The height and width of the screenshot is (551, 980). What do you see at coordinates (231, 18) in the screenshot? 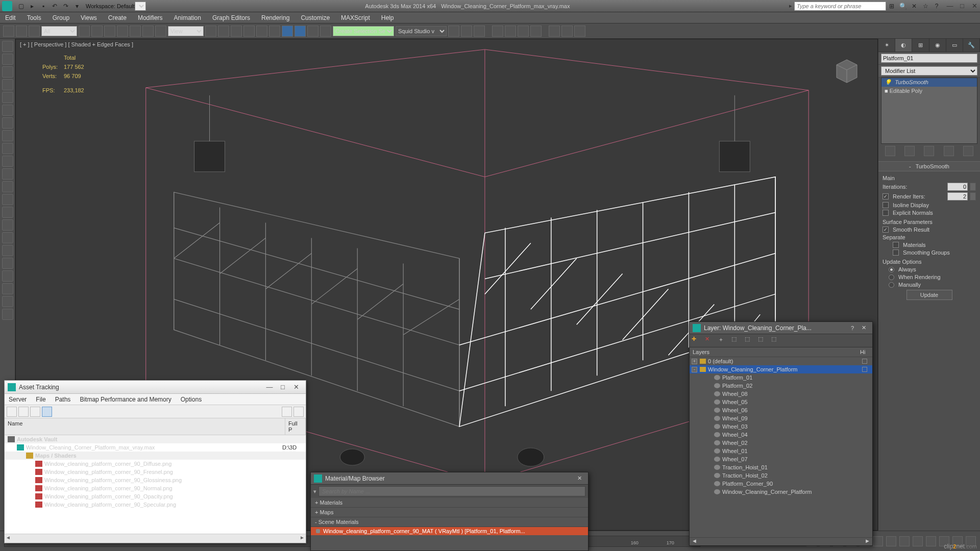
I see `menu-graph-editors: Graph Editors` at bounding box center [231, 18].